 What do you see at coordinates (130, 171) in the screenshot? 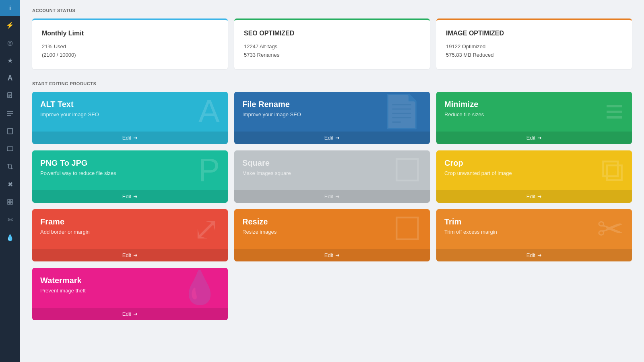
I see `product-card-body: PNG To JPG Powerful way to reduce file s…` at bounding box center [130, 171].